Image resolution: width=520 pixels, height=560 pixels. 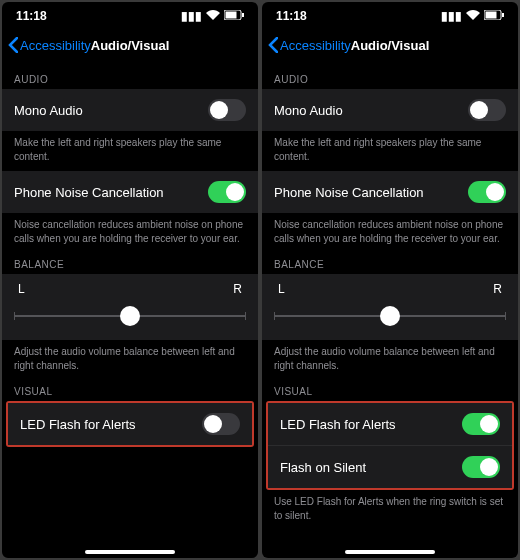 I want to click on highlight-box-left: LED Flash for Alerts, so click(x=130, y=424).